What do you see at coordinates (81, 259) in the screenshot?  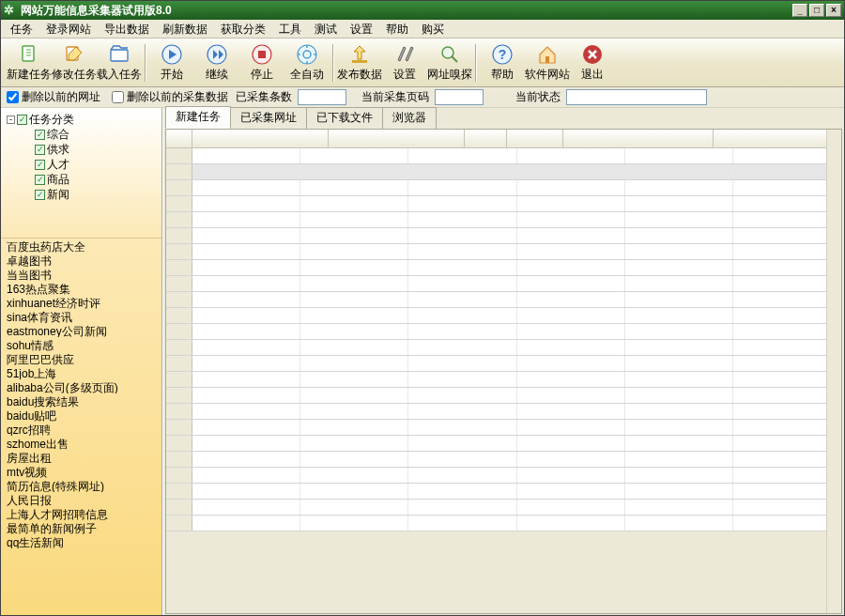 I see `list-item: 卓越图书` at bounding box center [81, 259].